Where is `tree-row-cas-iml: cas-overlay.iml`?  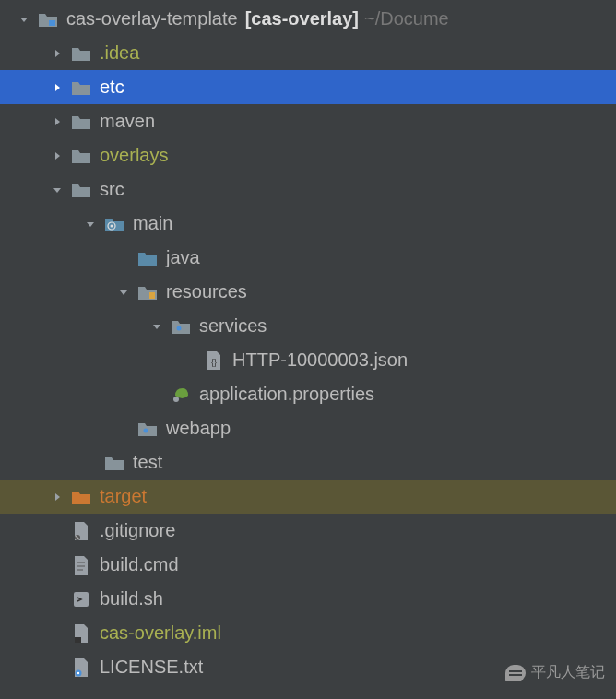 tree-row-cas-iml: cas-overlay.iml is located at coordinates (308, 633).